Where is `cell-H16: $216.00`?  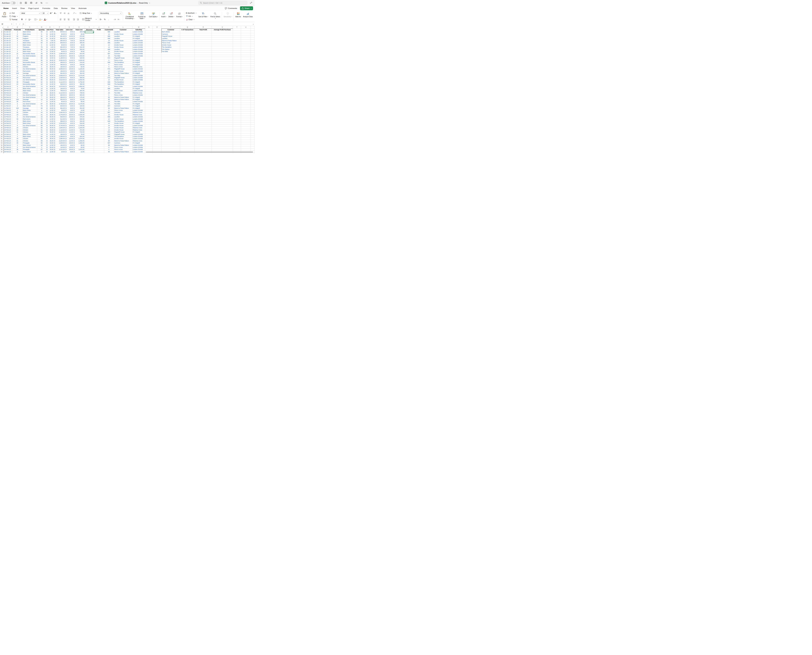
cell-H16: $216.00 is located at coordinates (79, 63).